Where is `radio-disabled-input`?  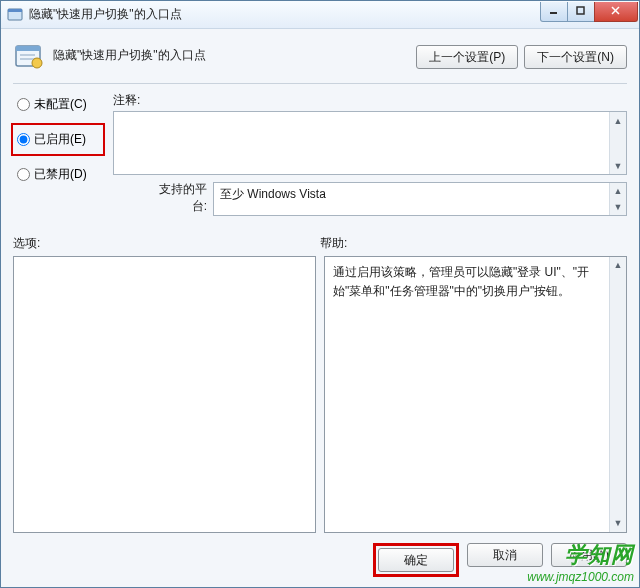
radio-disabled-input is located at coordinates (24, 174).